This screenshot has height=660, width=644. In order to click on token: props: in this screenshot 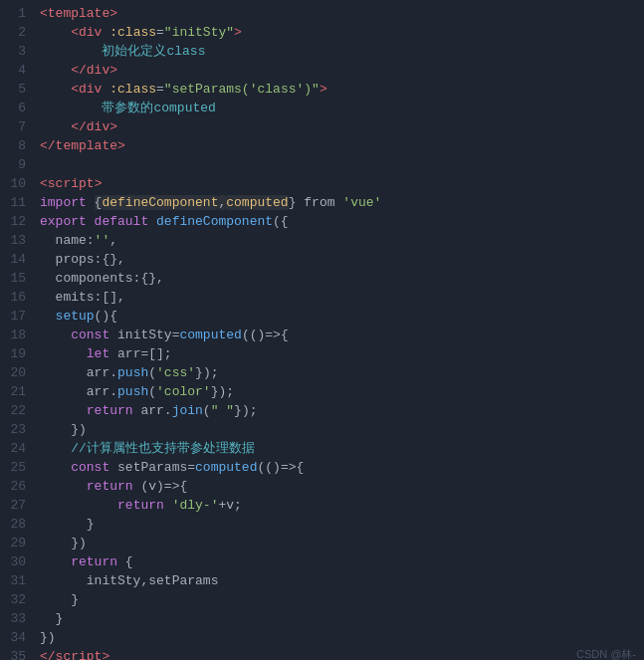, I will do `click(71, 259)`.